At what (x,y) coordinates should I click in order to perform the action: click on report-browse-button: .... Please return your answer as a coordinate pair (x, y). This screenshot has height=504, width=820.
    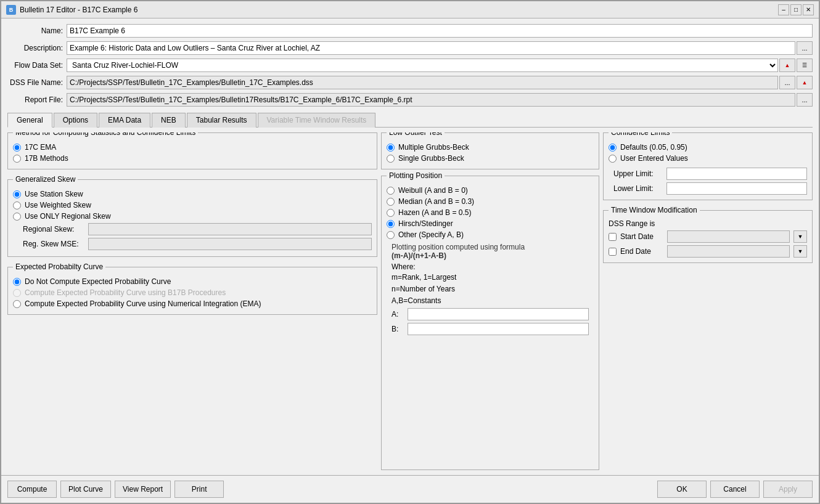
    Looking at the image, I should click on (805, 100).